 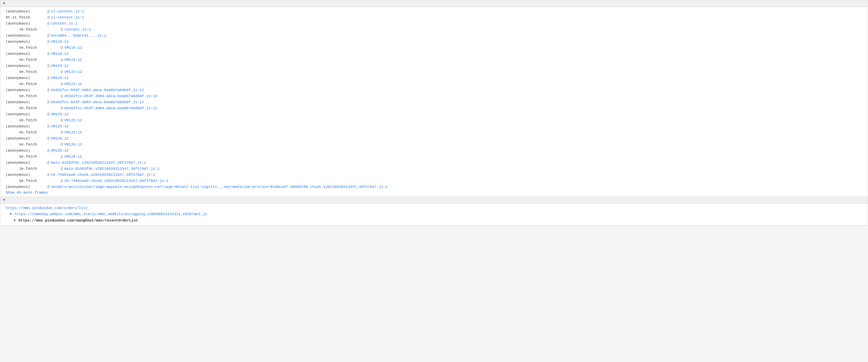 I want to click on call-link: a4c4884...5e8ce31....js:1, so click(x=79, y=36).